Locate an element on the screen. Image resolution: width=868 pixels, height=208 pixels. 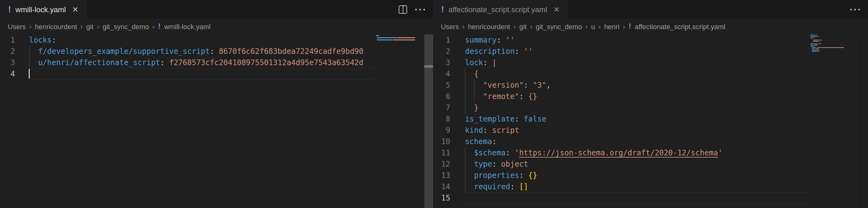
code-line: 7 } is located at coordinates (621, 108).